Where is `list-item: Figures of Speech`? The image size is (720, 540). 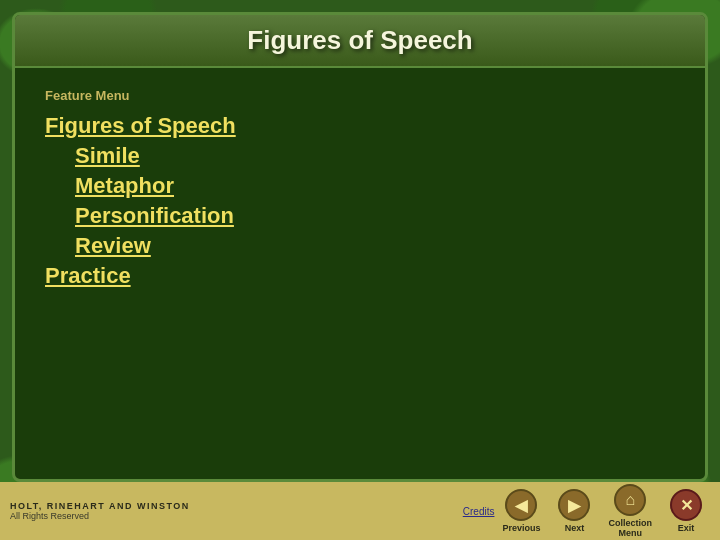 list-item: Figures of Speech is located at coordinates (360, 126).